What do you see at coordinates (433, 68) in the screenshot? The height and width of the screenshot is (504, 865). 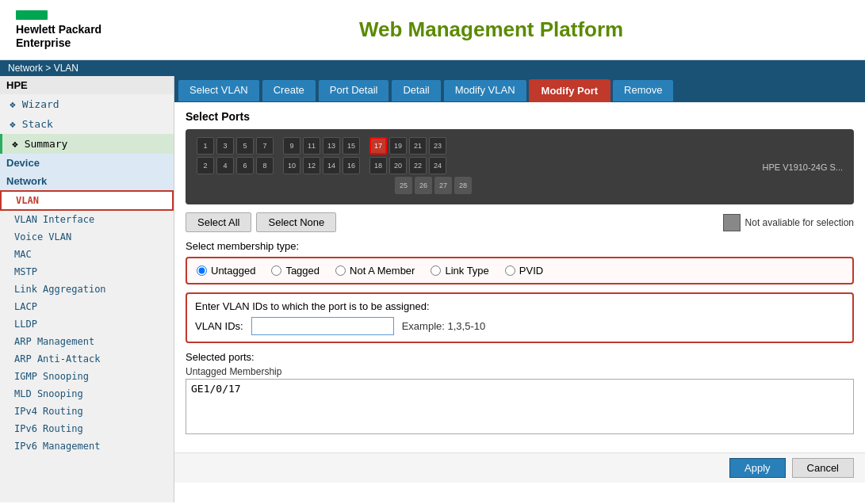 I see `breadcrumb: Network > VLAN` at bounding box center [433, 68].